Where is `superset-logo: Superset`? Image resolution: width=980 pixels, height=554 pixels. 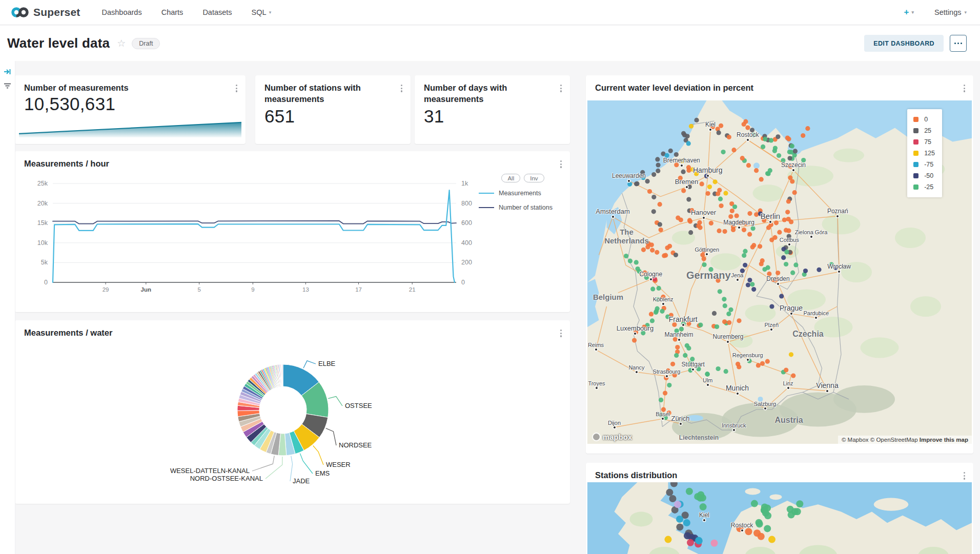
superset-logo: Superset is located at coordinates (40, 12).